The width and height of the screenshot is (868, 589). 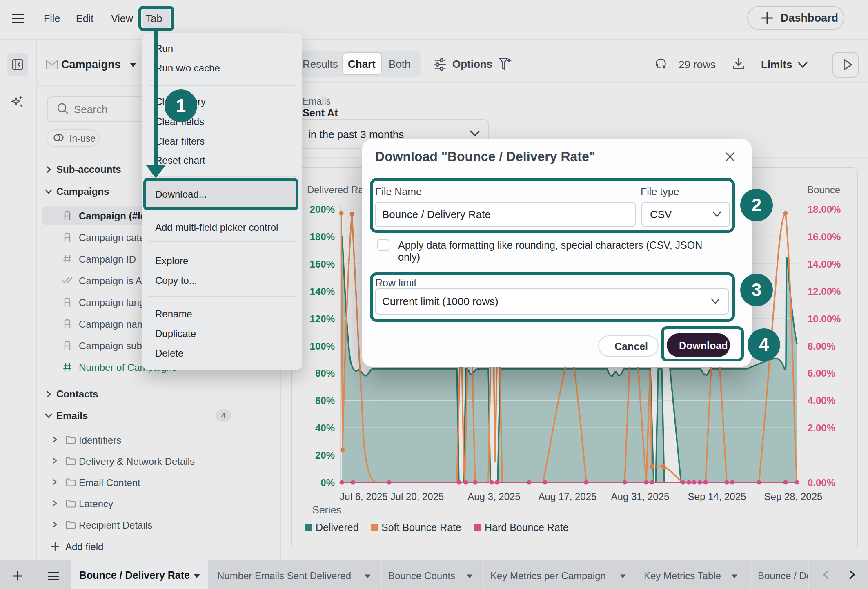 What do you see at coordinates (323, 209) in the screenshot?
I see `svg-text: 200%` at bounding box center [323, 209].